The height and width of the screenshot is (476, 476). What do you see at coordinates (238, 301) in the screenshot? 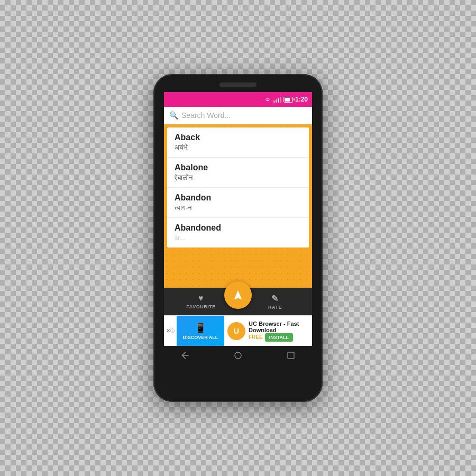
I see `bottom-nav: ♥ FAVOURITE ✎ RATE` at bounding box center [238, 301].